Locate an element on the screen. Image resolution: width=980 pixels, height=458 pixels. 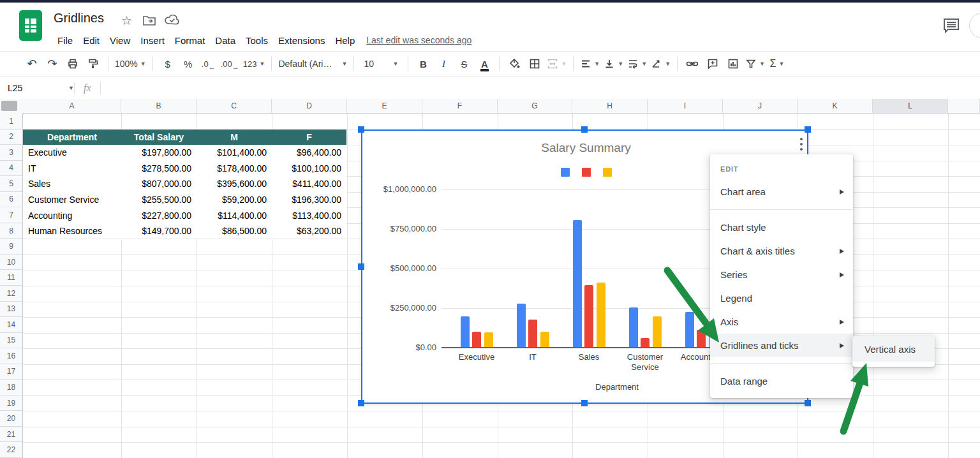
menubar-item-data: Data is located at coordinates (225, 41).